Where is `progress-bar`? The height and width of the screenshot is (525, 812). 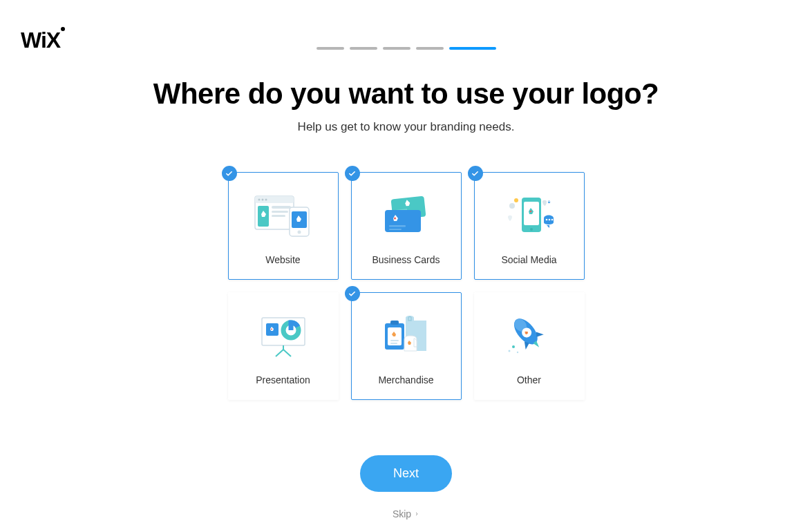 progress-bar is located at coordinates (406, 25).